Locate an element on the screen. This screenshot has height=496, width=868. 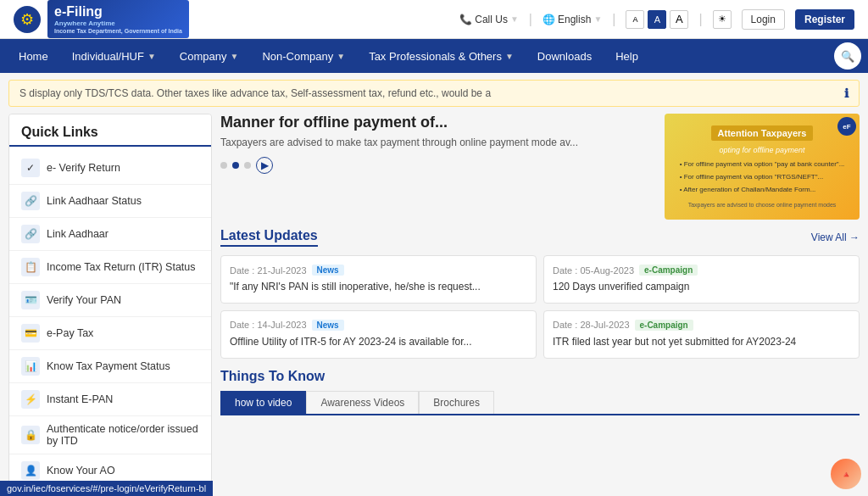
offline-image-inner: Attention Taxpayers opting for offline p… is located at coordinates (762, 166).